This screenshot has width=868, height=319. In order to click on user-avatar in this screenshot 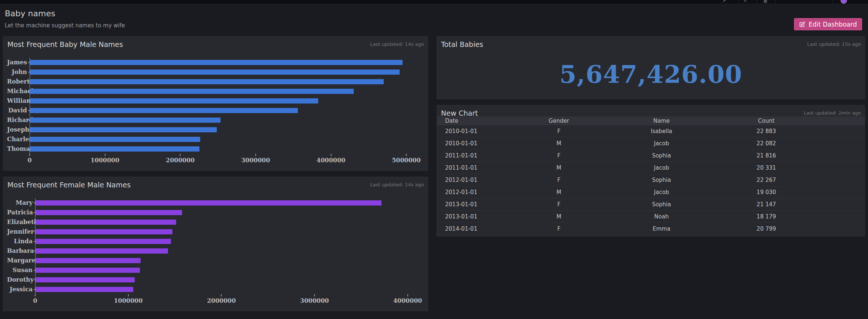, I will do `click(844, 2)`.